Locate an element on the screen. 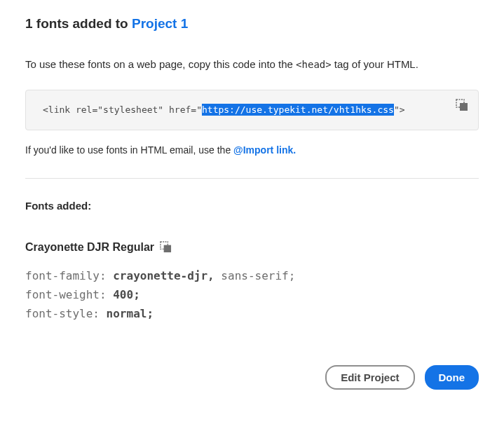 Image resolution: width=504 pixels, height=424 pixels. instruction-prefix: To use these fonts on a web page, copy t… is located at coordinates (161, 64).